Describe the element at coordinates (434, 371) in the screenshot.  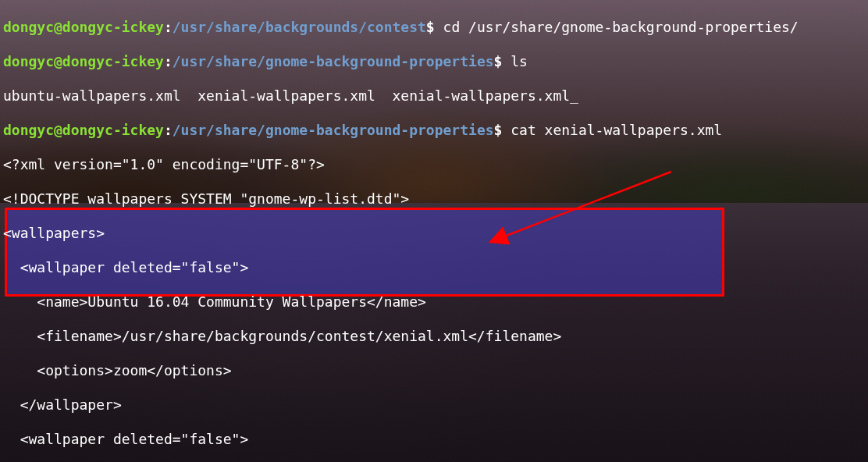
I see `xml-line: <options>zoom</options>` at that location.